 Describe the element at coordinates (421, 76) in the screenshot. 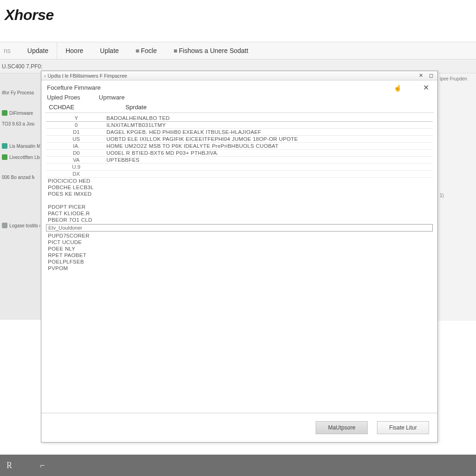

I see `minimize-icon: ✕` at that location.